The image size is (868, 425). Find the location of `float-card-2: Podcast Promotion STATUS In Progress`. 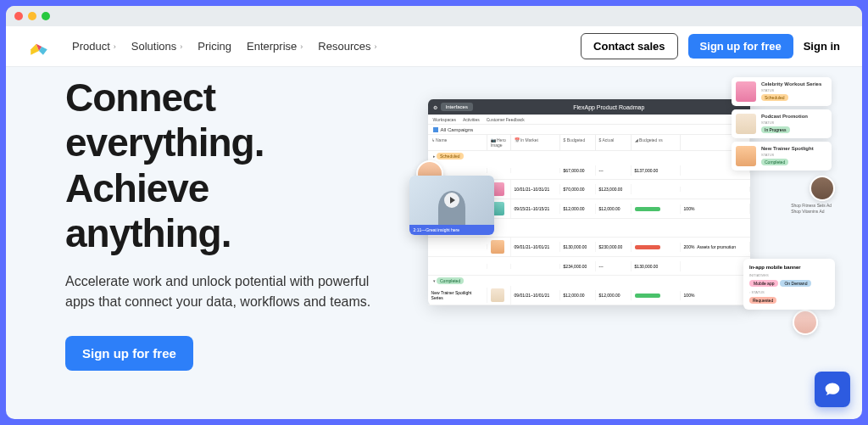

float-card-2: Podcast Promotion STATUS In Progress is located at coordinates (782, 124).